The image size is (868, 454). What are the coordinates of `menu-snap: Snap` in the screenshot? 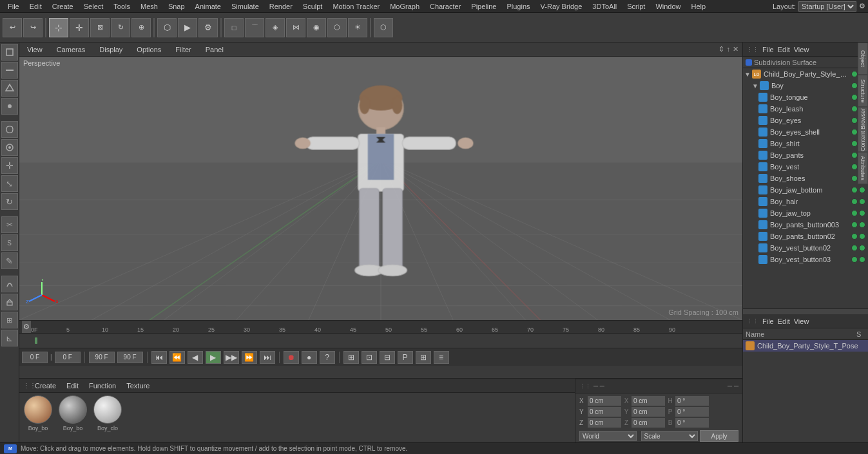 It's located at (177, 6).